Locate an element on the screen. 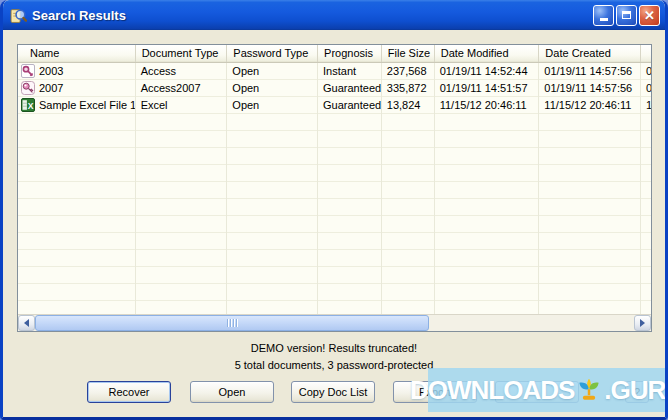 This screenshot has height=420, width=668. cell: Instant is located at coordinates (350, 72).